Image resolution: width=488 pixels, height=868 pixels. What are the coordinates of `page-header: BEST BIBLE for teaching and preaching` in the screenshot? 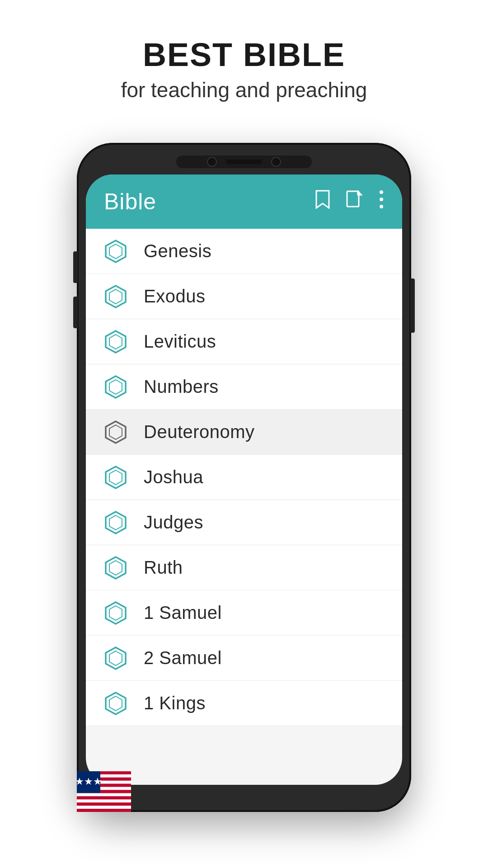 It's located at (244, 65).